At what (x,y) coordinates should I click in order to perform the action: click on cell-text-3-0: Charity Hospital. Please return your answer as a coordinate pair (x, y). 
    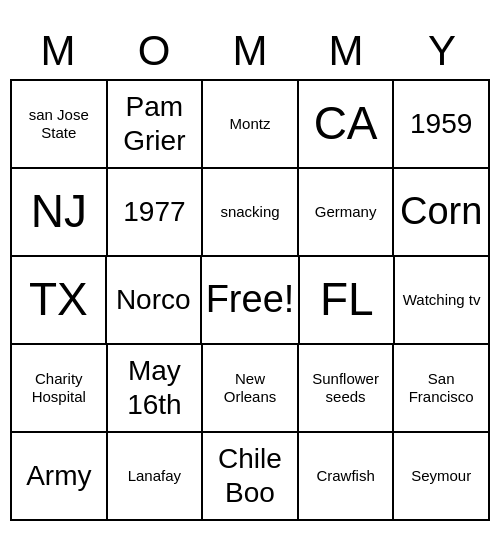
    Looking at the image, I should click on (59, 388).